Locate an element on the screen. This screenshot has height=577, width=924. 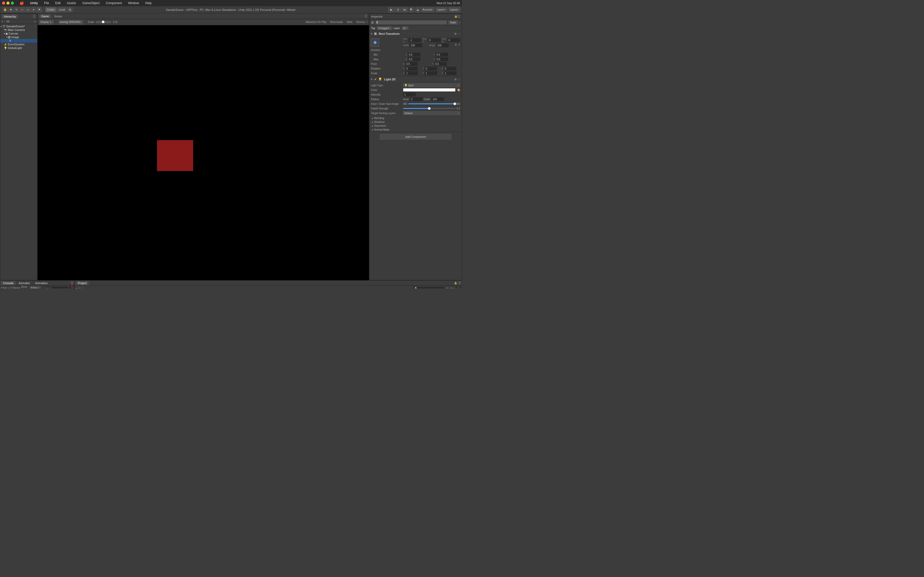
width-input is located at coordinates (416, 45).